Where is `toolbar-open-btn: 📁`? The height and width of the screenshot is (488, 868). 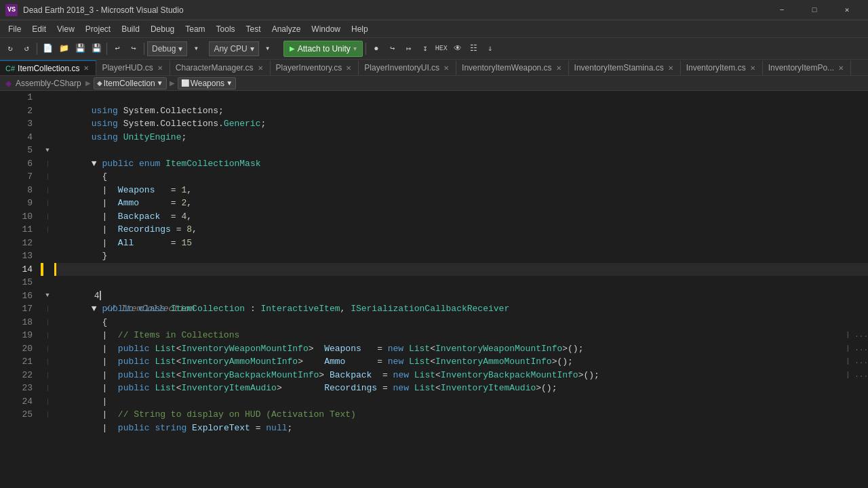
toolbar-open-btn: 📁 is located at coordinates (64, 49).